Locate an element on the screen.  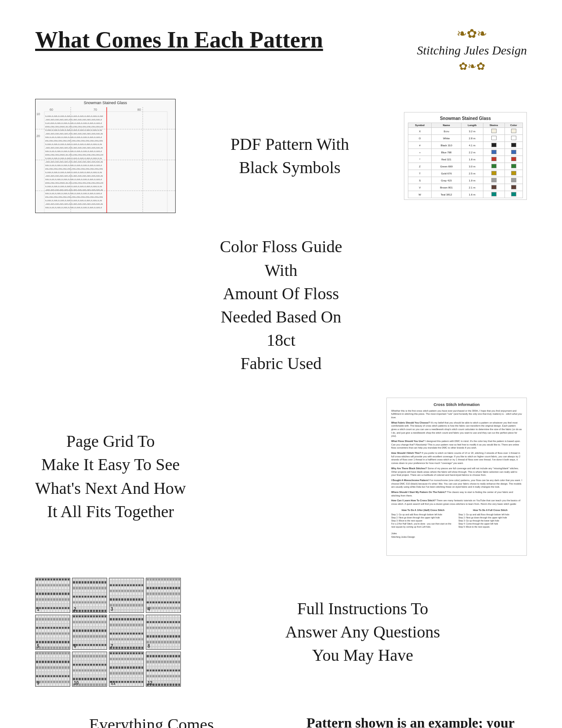
thumb-number: 6 is located at coordinates (75, 646).